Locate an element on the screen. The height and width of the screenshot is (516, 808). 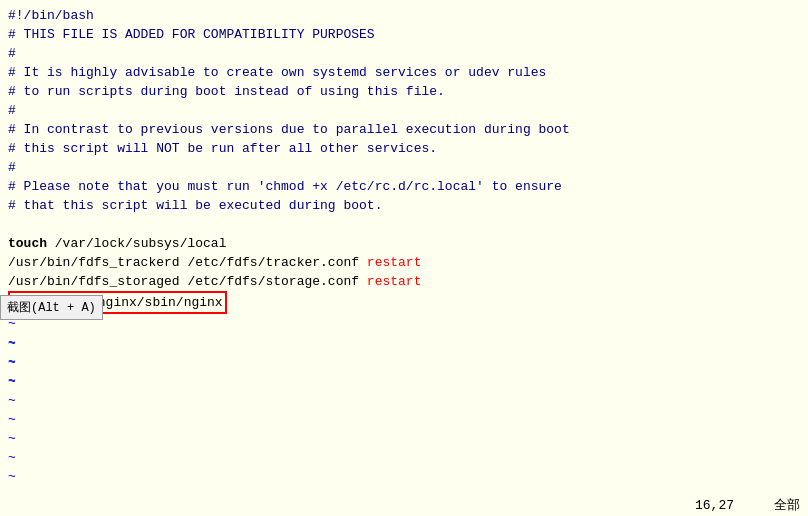
tilde-3: ~ is located at coordinates (404, 362).